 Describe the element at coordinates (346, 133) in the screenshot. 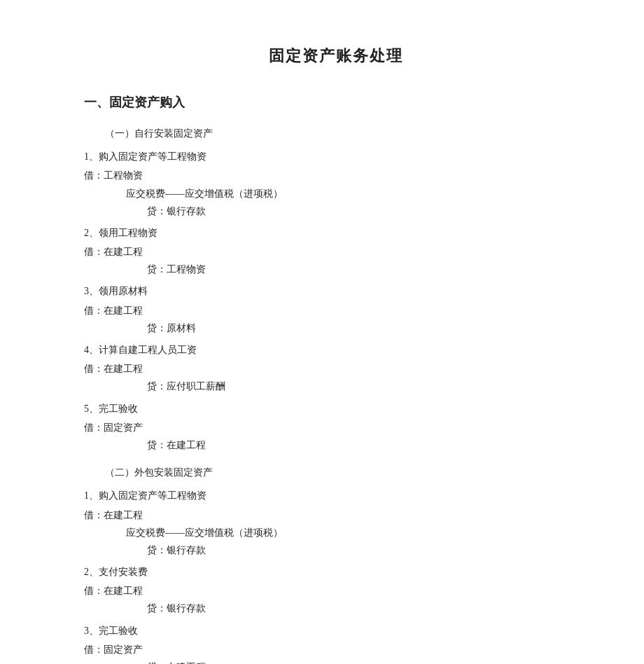

I see `subsection-1-title: （一）自行安装固定资产` at that location.